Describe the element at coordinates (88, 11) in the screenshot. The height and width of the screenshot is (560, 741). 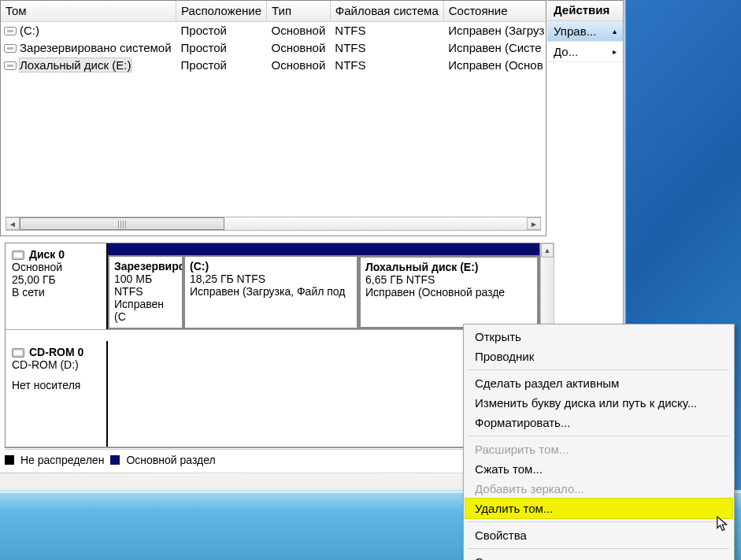
I see `col-volume: Том` at that location.